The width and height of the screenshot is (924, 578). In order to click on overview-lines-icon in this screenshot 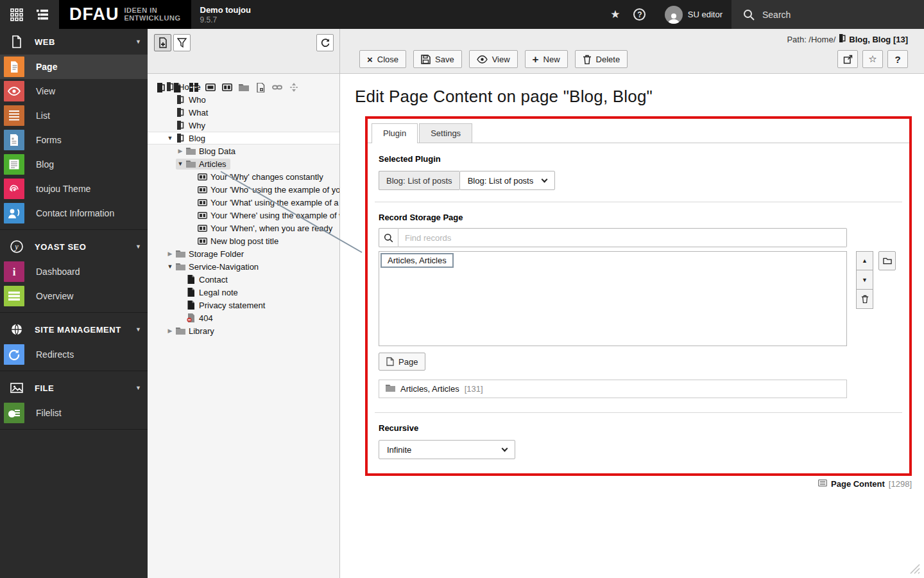, I will do `click(14, 296)`.